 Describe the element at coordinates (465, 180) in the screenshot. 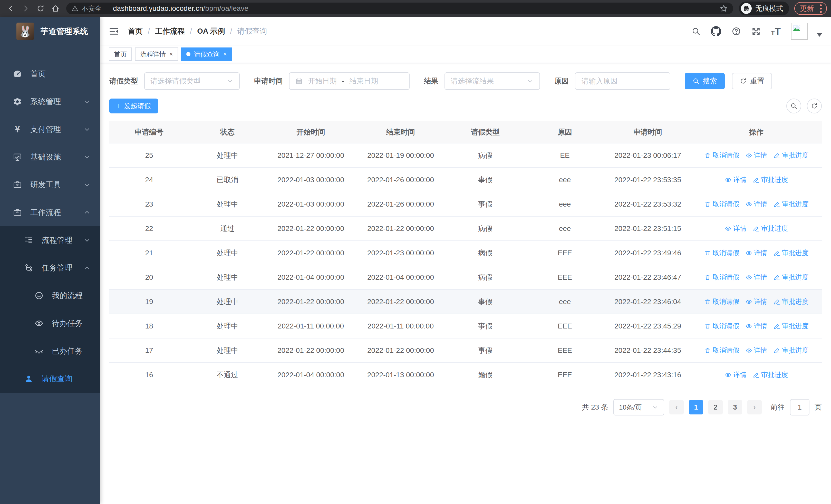

I see `table-row: 24已取消2022-01-03 00:00:002022-01-26 00:00…` at that location.